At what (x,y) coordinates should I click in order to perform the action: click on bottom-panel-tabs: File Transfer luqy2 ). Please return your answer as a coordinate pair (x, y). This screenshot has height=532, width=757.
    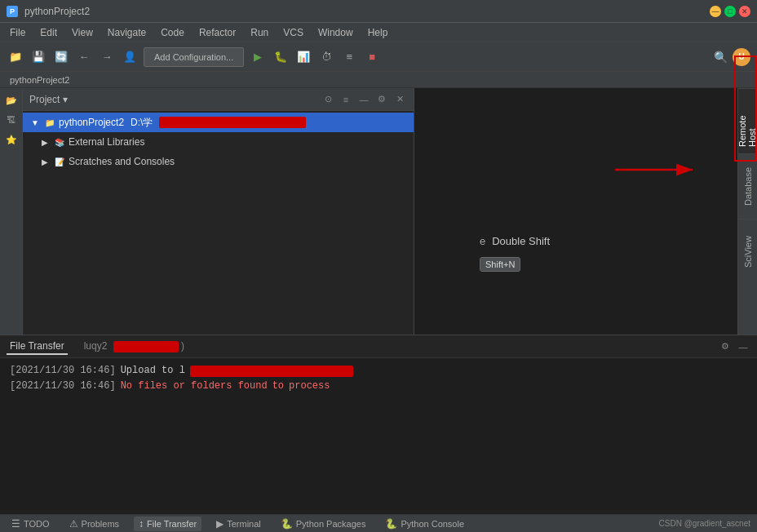
    Looking at the image, I should click on (97, 347).